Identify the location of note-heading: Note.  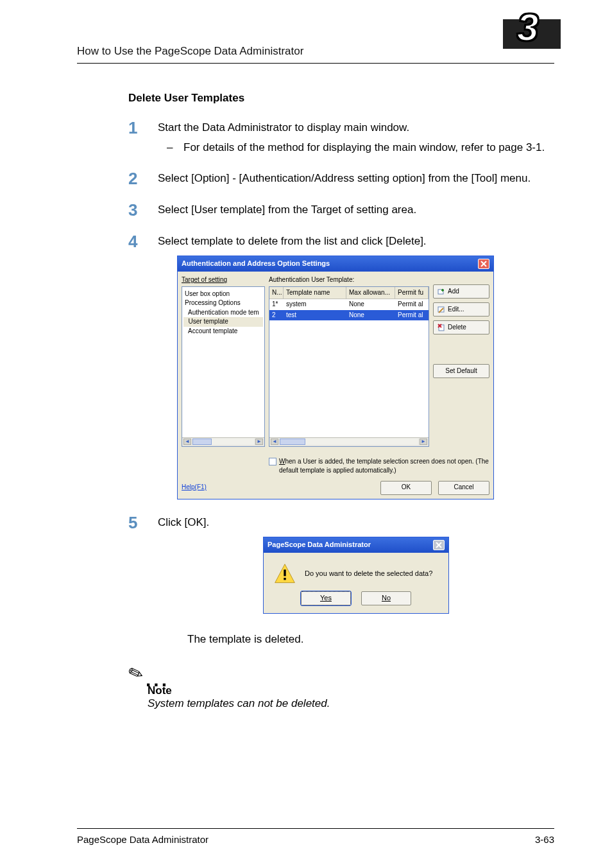
(351, 691).